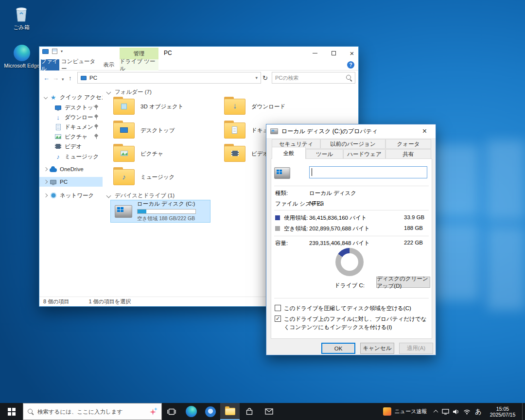 Image resolution: width=525 pixels, height=420 pixels. I want to click on tab-drive-tools: ドライブ ツール, so click(139, 65).